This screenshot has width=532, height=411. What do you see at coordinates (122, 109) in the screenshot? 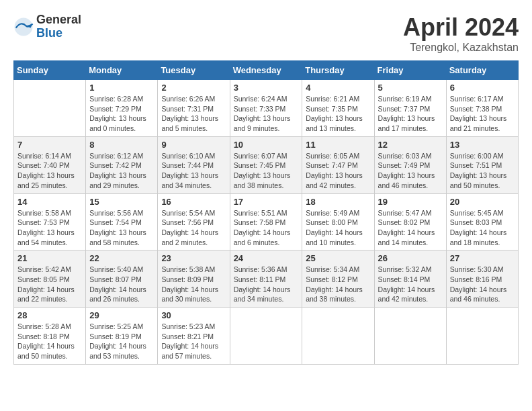
I see `day-cell: 1Sunrise: 6:28 AMSunset: 7:29 PMDaylight…` at bounding box center [122, 109].